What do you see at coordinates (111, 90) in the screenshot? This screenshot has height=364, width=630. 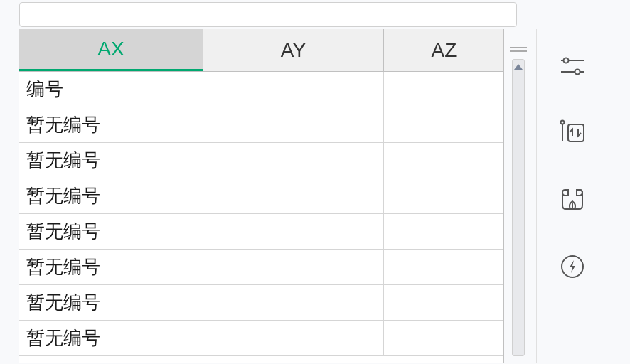 I see `cell-ax: 编号` at bounding box center [111, 90].